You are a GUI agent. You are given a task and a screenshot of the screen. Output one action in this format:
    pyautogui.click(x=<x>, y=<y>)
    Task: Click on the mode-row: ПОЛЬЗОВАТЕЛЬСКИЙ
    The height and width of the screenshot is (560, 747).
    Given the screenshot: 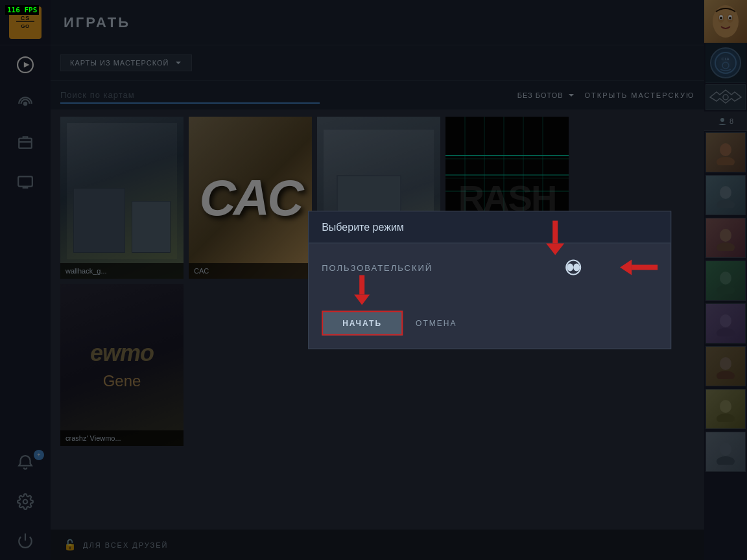 What is the action you would take?
    pyautogui.click(x=490, y=268)
    